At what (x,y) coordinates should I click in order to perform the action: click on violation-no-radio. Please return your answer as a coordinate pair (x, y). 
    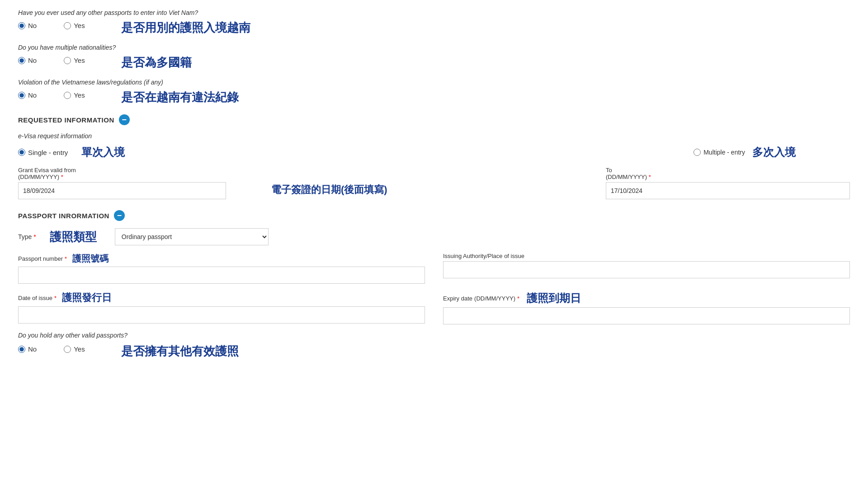
    Looking at the image, I should click on (22, 95).